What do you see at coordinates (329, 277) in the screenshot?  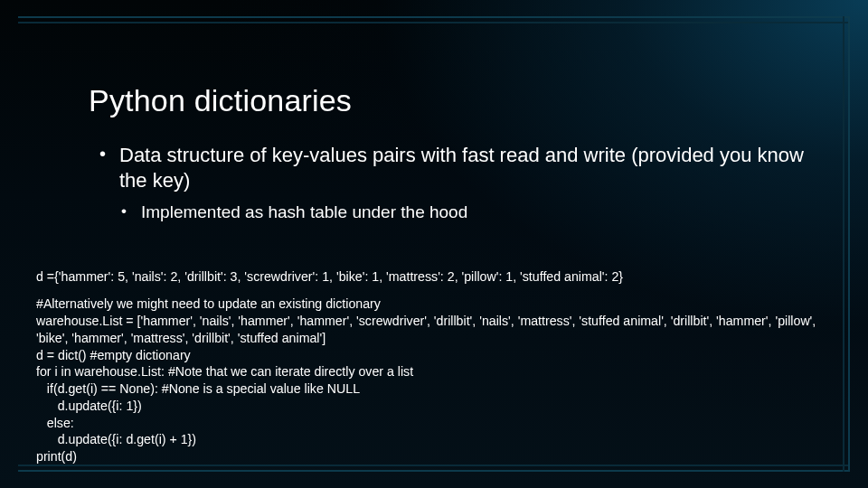 I see `code-line: d ={'hammer': 5, 'nails': 2, 'drillbit':…` at bounding box center [329, 277].